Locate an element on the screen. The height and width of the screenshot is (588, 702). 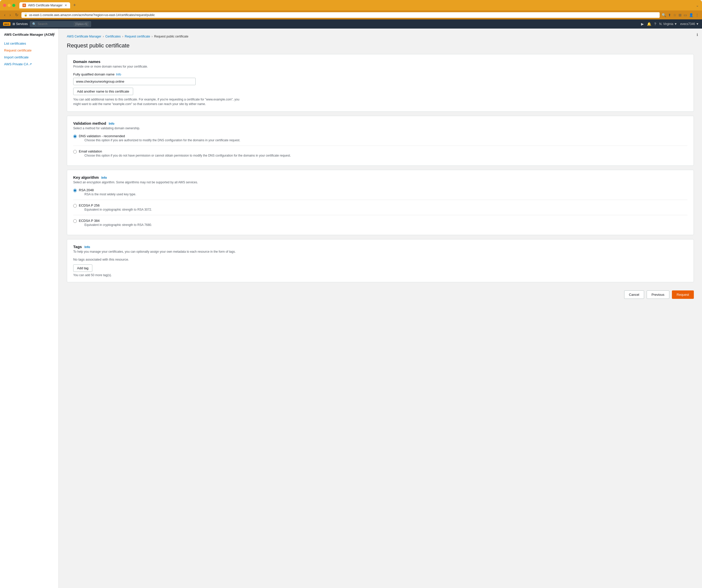
aws-topnav: aws ⊞ Services 🔍 [Option+S] ▶ 🔔 ? N. Vir… is located at coordinates (351, 24).